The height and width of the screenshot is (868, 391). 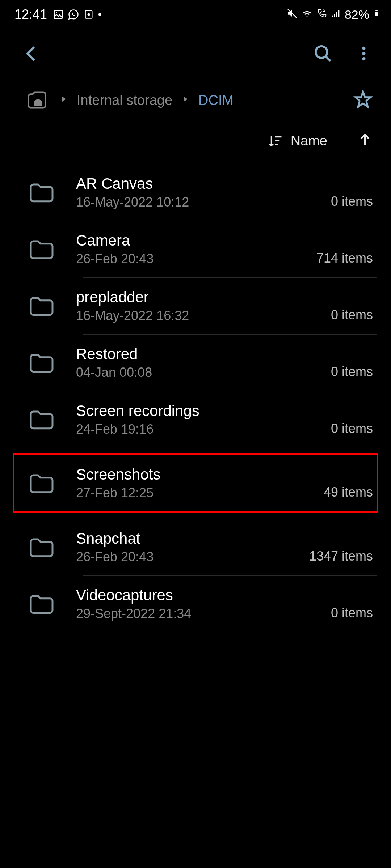 I want to click on search-button, so click(x=323, y=54).